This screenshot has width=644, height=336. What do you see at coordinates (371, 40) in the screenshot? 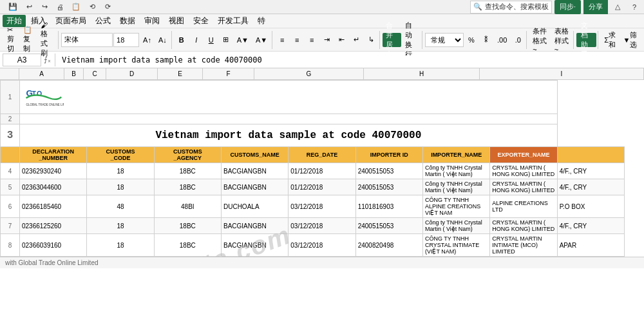
I see `indent3-button: ↳` at bounding box center [371, 40].